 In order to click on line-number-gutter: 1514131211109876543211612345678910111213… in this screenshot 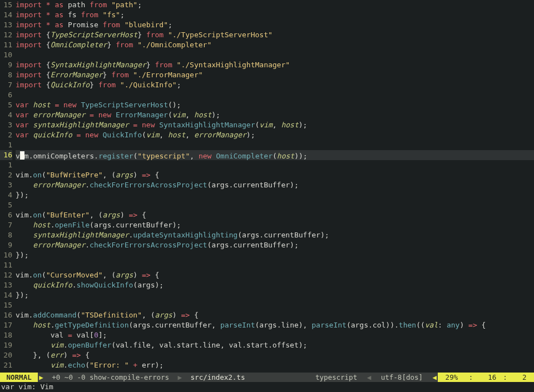, I will do `click(8, 186)`.